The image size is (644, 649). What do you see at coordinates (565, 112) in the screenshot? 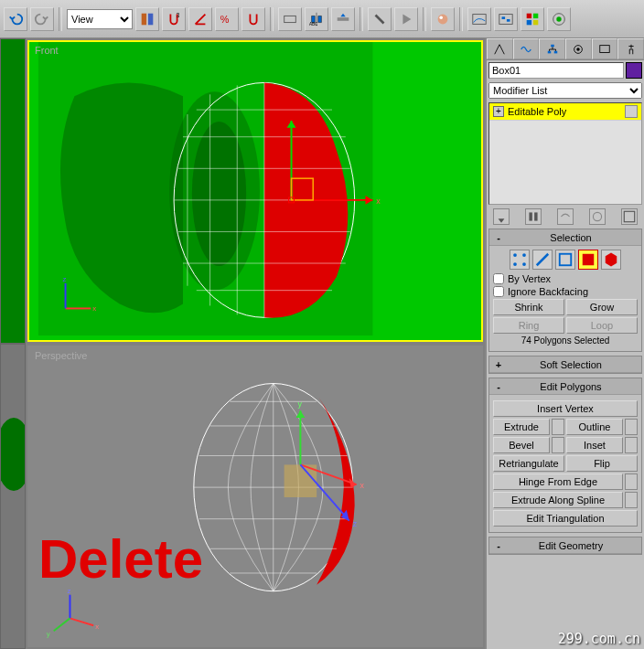
I see `modifier-item-editable-poly: + Editable Poly` at bounding box center [565, 112].